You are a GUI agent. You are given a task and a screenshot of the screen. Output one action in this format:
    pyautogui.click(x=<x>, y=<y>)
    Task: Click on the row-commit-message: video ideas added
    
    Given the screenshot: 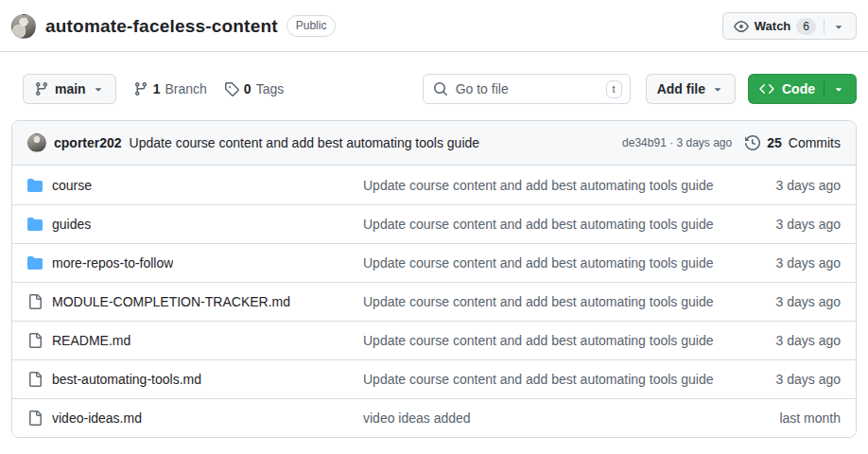 What is the action you would take?
    pyautogui.click(x=543, y=418)
    